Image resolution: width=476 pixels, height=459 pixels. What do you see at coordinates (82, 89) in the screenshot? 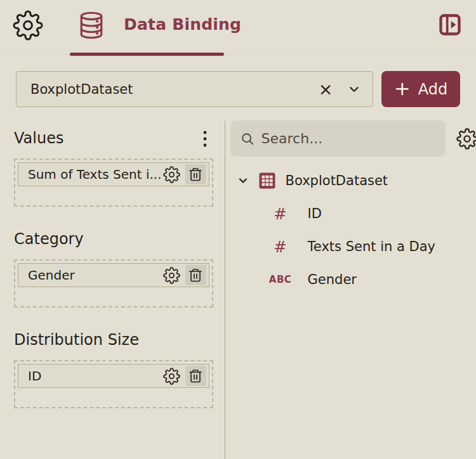
I see `dataset-select-value: BoxplotDataset` at bounding box center [82, 89].